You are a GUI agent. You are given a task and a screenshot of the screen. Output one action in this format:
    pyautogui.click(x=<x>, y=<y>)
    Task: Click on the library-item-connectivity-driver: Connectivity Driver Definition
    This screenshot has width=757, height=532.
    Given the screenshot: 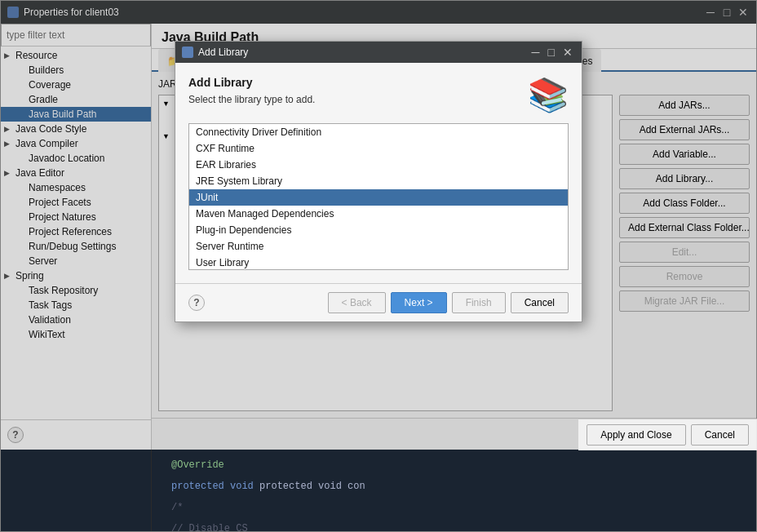 What is the action you would take?
    pyautogui.click(x=378, y=132)
    